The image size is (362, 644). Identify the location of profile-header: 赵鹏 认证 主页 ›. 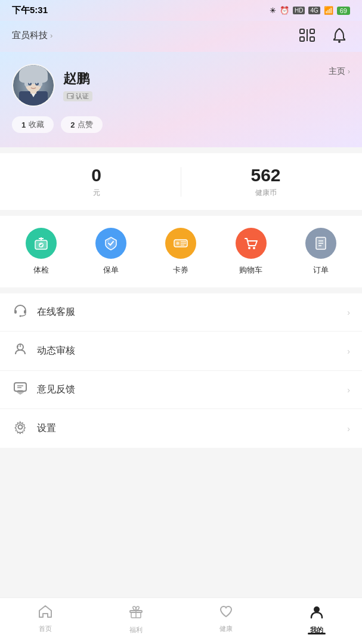
(181, 85).